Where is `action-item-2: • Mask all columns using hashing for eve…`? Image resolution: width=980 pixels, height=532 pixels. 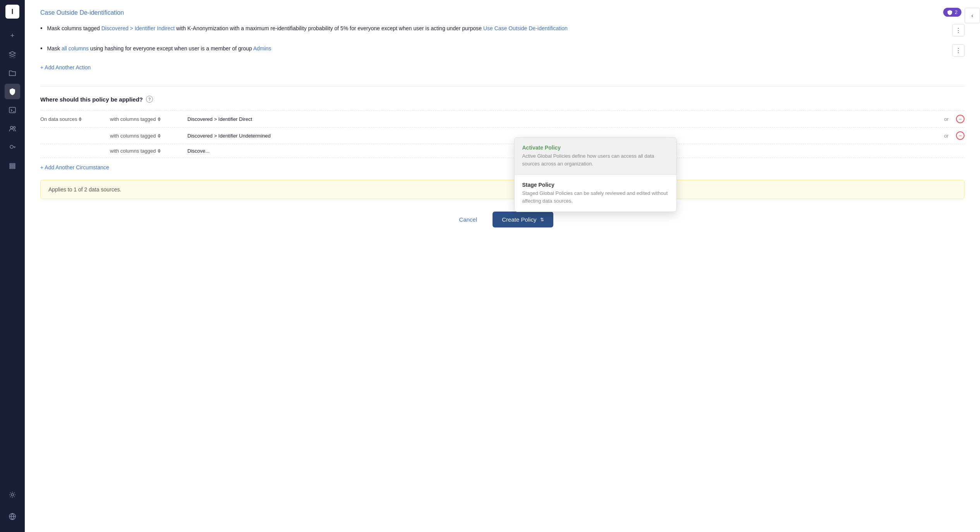
action-item-2: • Mask all columns using hashing for eve… is located at coordinates (503, 50).